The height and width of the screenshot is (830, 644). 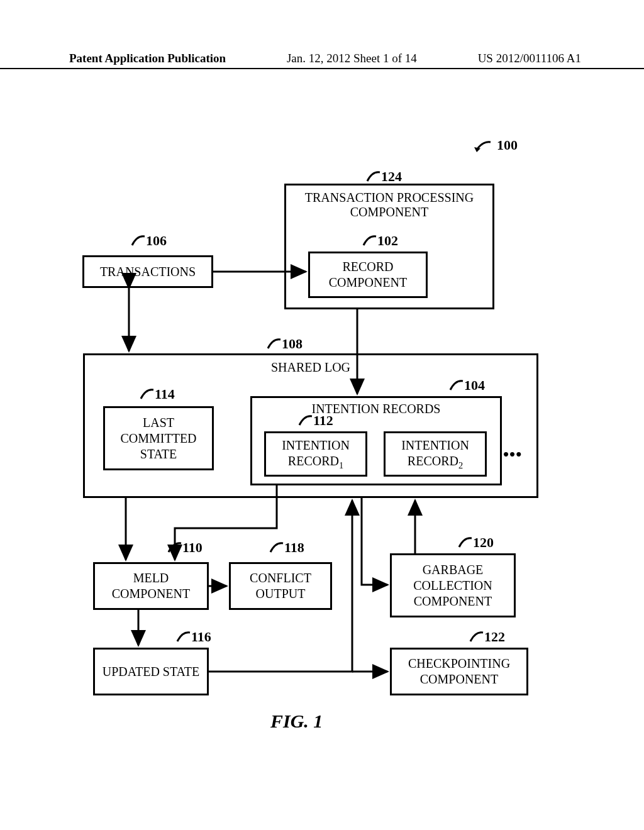 What do you see at coordinates (192, 548) in the screenshot?
I see `ref-110: 110` at bounding box center [192, 548].